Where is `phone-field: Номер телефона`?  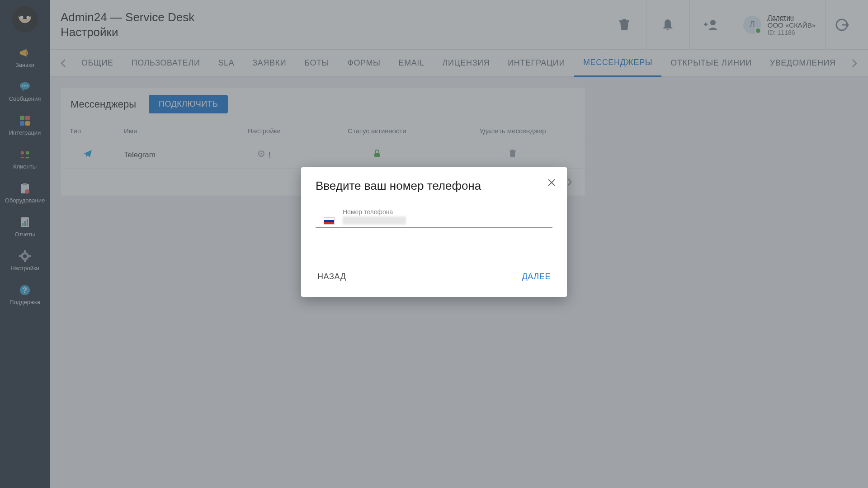 phone-field: Номер телефона is located at coordinates (434, 218).